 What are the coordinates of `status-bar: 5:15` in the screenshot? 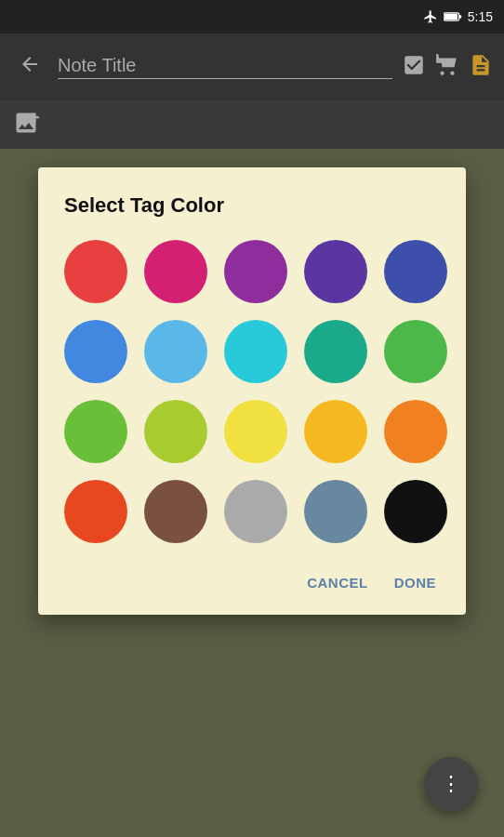 It's located at (252, 17).